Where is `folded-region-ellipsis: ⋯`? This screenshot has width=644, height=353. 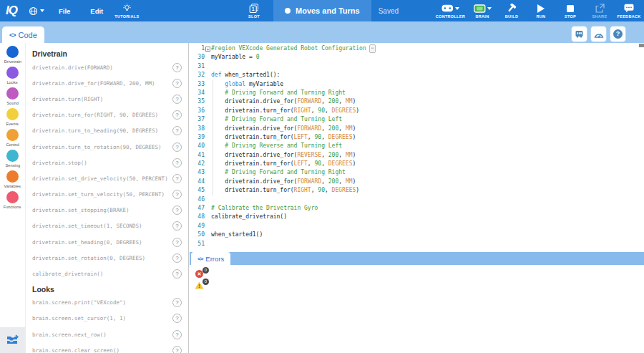 folded-region-ellipsis: ⋯ is located at coordinates (373, 49).